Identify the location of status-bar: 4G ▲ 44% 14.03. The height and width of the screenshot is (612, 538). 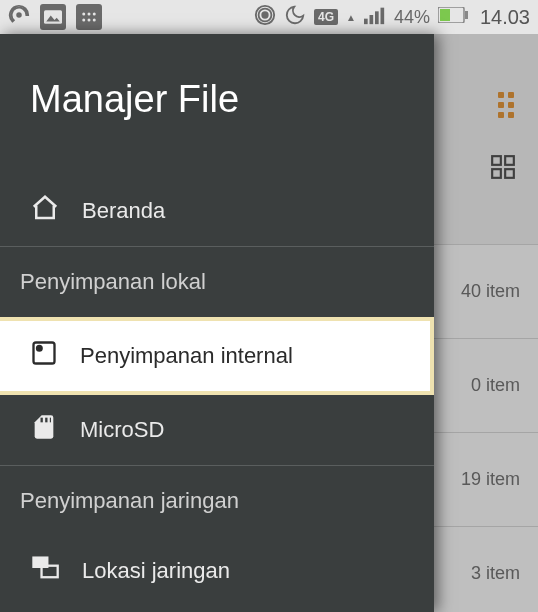
(269, 17).